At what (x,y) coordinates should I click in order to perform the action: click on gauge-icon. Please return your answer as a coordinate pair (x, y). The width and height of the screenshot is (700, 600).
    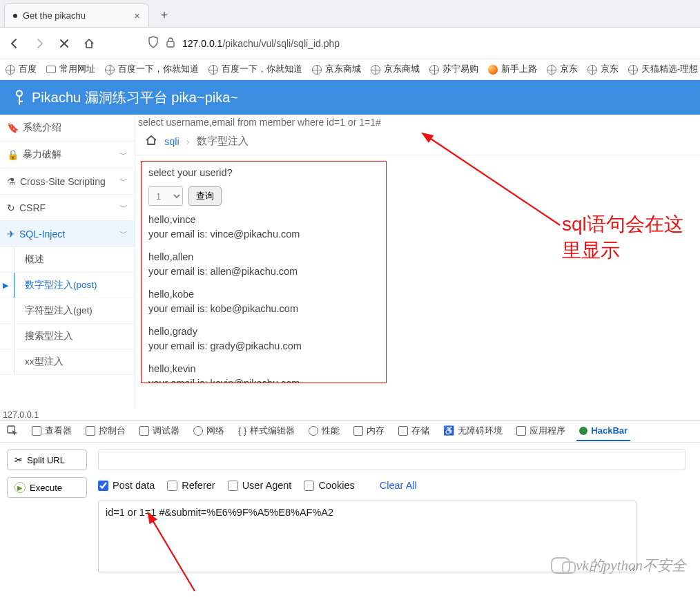
    Looking at the image, I should click on (313, 431).